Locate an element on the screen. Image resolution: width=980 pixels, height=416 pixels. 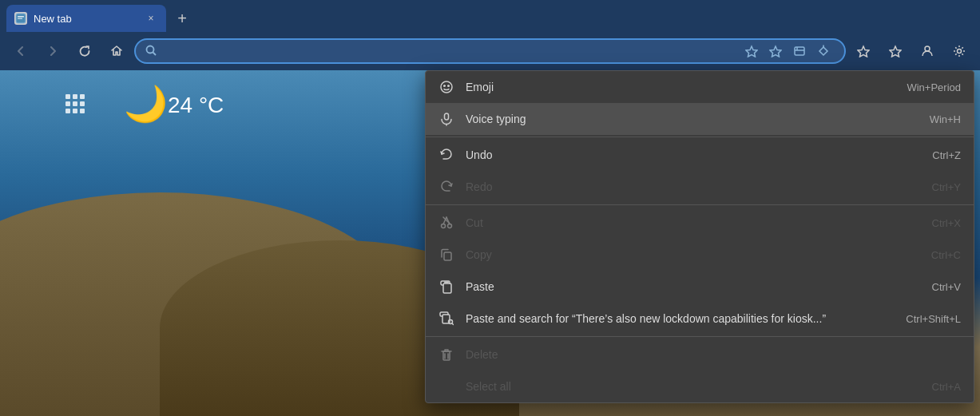
menu-item-undo: UndoCtrl+Z is located at coordinates (700, 155).